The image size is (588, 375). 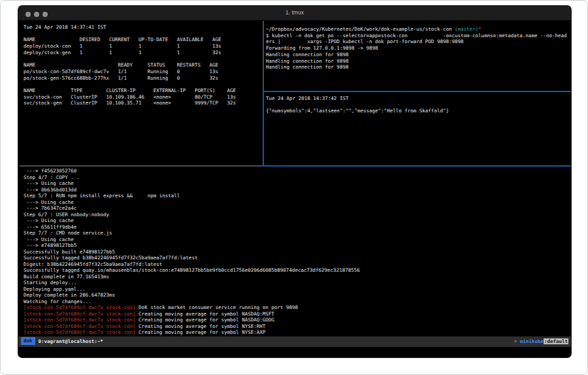 I want to click on git-dirty-marker: *, so click(x=480, y=29).